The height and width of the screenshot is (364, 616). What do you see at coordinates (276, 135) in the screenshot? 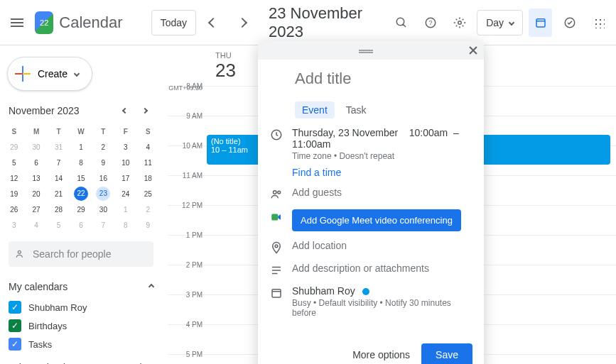
I see `clock-icon` at bounding box center [276, 135].